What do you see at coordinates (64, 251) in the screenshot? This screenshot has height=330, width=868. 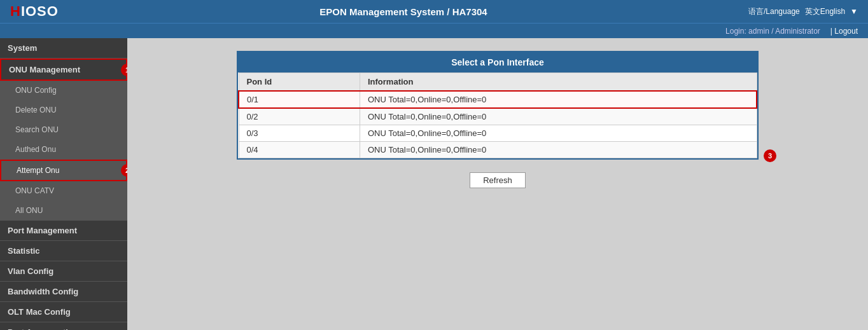 I see `sidebar-item-statistic: Statistic` at bounding box center [64, 251].